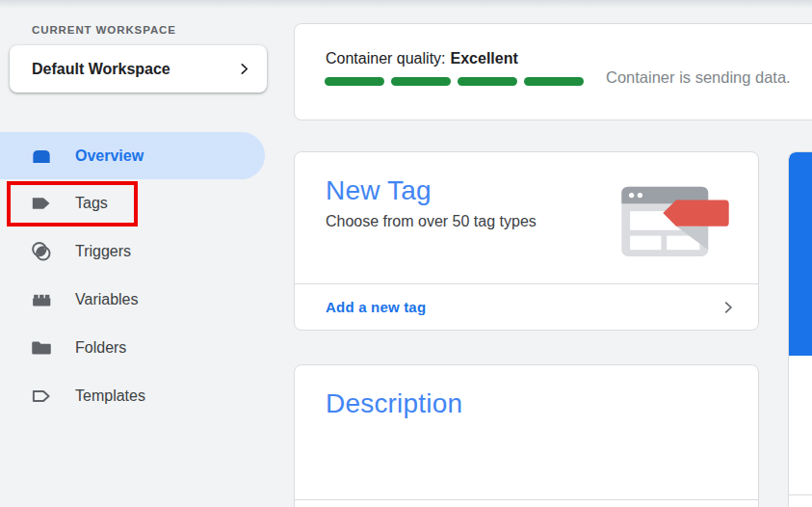  Describe the element at coordinates (110, 396) in the screenshot. I see `sidebar-item-label: Templates` at that location.